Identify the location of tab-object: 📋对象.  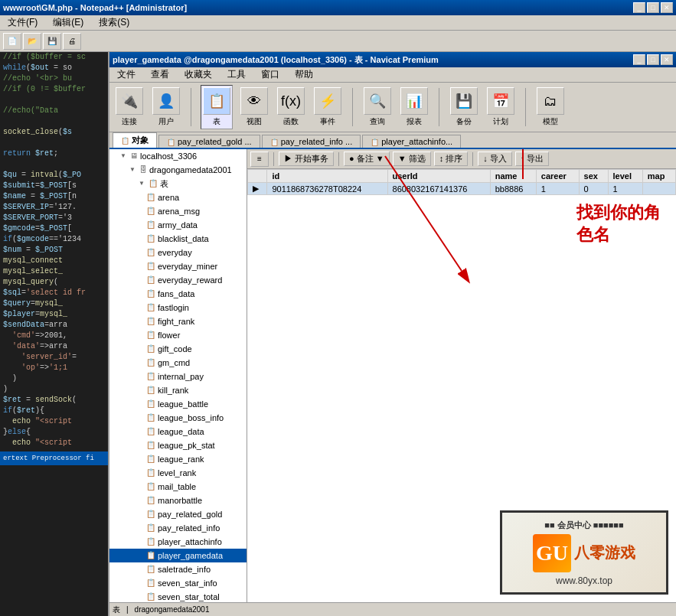
(135, 140).